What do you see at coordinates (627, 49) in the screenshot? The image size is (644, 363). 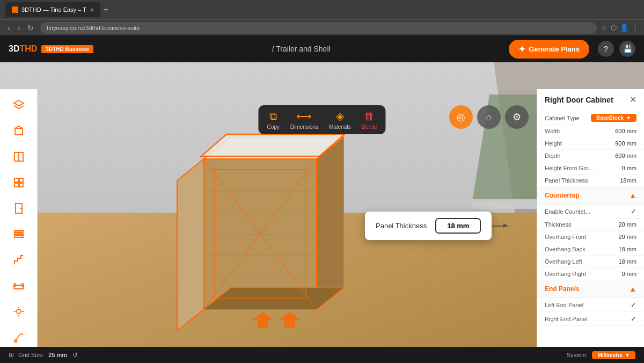 I see `save-icon: 💾` at bounding box center [627, 49].